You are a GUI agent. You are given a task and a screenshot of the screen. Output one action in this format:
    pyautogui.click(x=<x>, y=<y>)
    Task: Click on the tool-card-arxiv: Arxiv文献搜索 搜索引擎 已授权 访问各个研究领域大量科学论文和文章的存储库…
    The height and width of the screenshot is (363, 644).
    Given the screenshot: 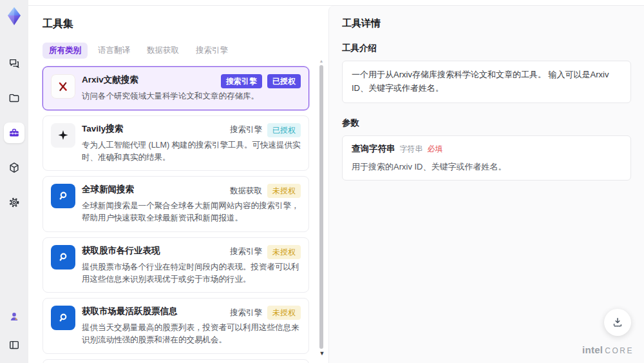 What is the action you would take?
    pyautogui.click(x=176, y=88)
    